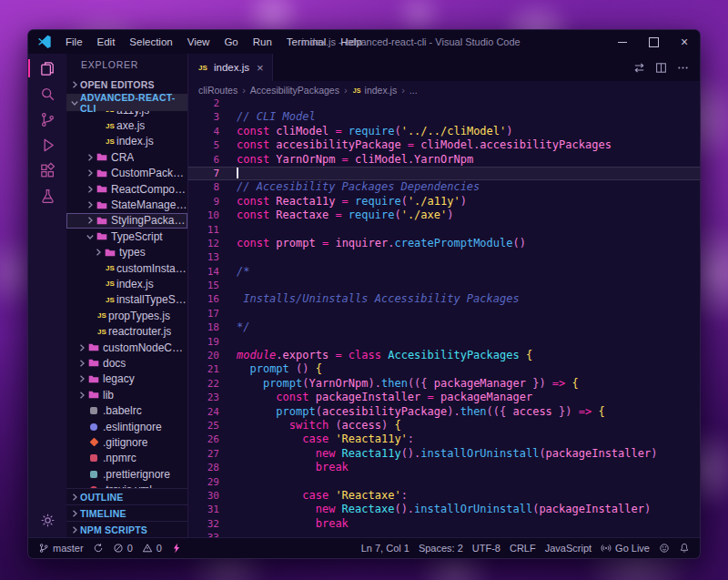 This screenshot has width=728, height=580. What do you see at coordinates (639, 67) in the screenshot?
I see `editor-action-swap` at bounding box center [639, 67].